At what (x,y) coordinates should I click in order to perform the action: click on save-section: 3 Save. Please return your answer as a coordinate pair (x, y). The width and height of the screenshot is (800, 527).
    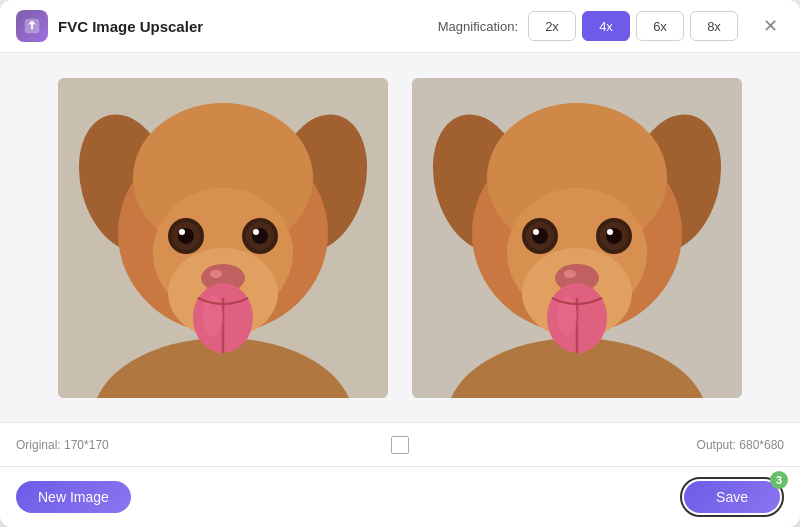
    Looking at the image, I should click on (732, 497).